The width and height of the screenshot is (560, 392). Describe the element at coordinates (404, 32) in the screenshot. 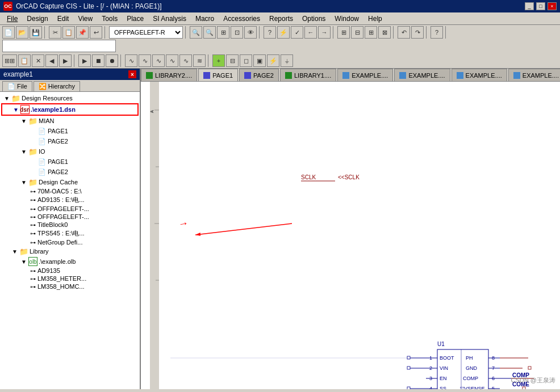

I see `btn-r1: ↶` at that location.